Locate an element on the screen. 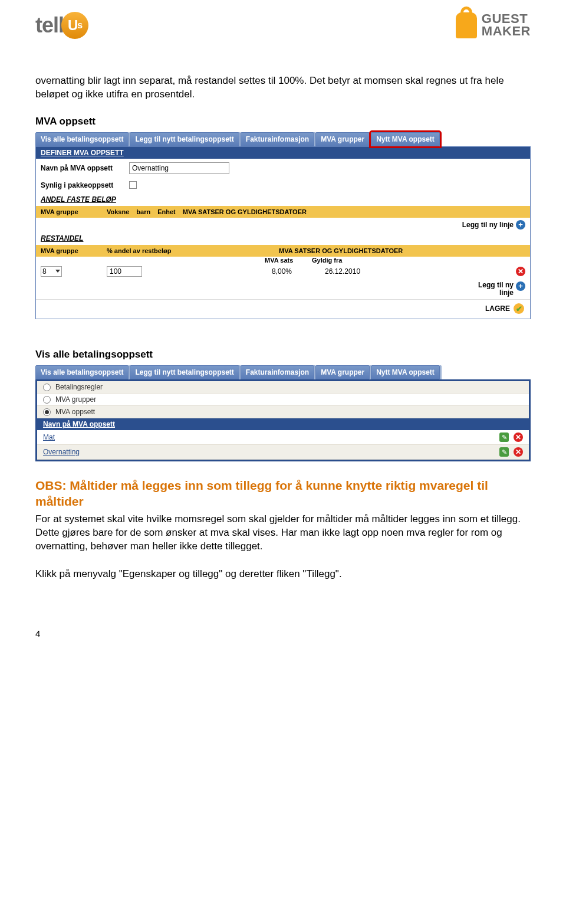 This screenshot has height=924, width=566. chevron-down-icon is located at coordinates (58, 271).